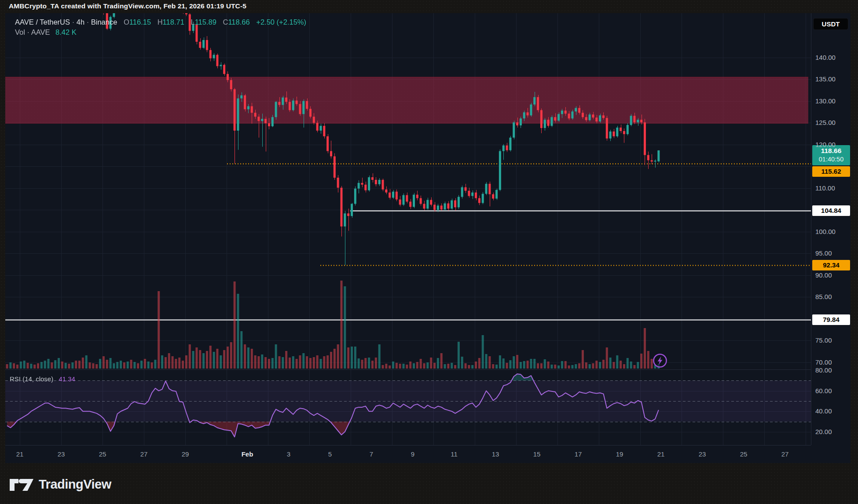 This screenshot has height=504, width=858. What do you see at coordinates (825, 145) in the screenshot?
I see `price-axis-label: 120.00` at bounding box center [825, 145].